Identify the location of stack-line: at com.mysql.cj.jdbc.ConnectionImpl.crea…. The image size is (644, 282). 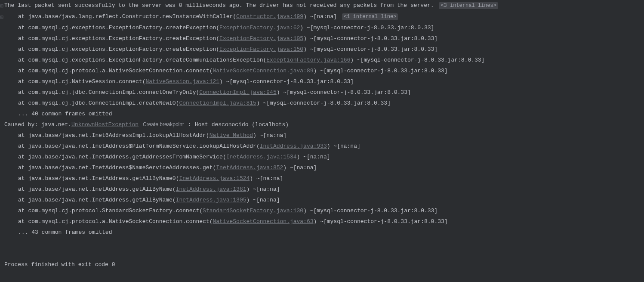
(322, 103).